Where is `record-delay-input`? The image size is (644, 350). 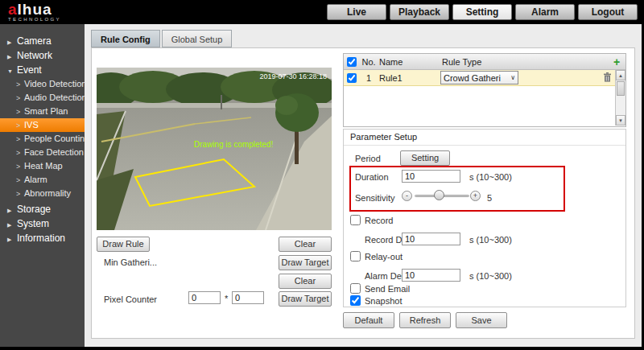 record-delay-input is located at coordinates (431, 239).